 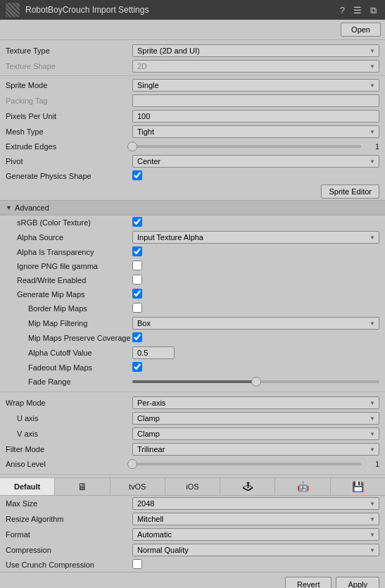 What do you see at coordinates (256, 146) in the screenshot?
I see `extrude-edges-slider-row: 1` at bounding box center [256, 146].